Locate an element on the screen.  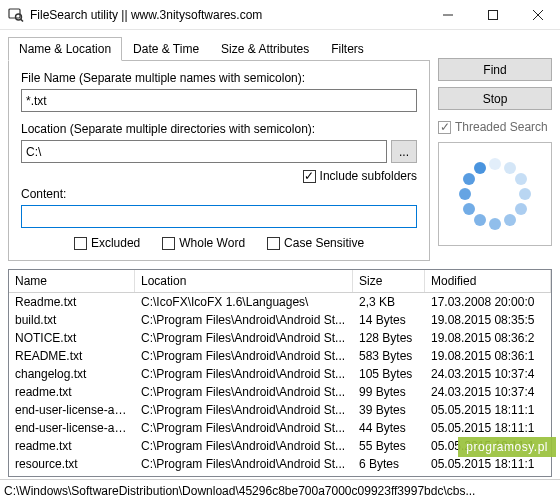
tab-filters: Filters is located at coordinates (348, 49).